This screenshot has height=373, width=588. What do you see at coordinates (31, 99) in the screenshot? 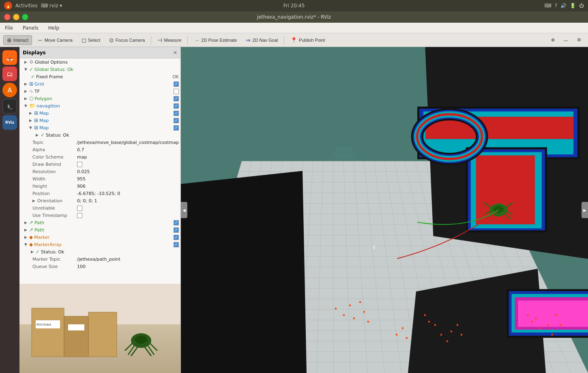
I see `polygon-icon: ⬡` at bounding box center [31, 99].